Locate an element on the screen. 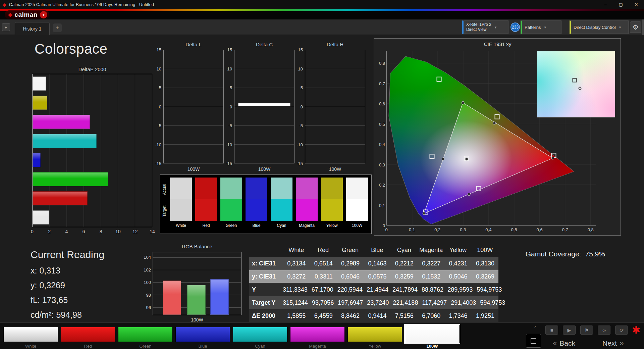 This screenshot has width=644, height=349. meter-mode: Direct View is located at coordinates (479, 30).